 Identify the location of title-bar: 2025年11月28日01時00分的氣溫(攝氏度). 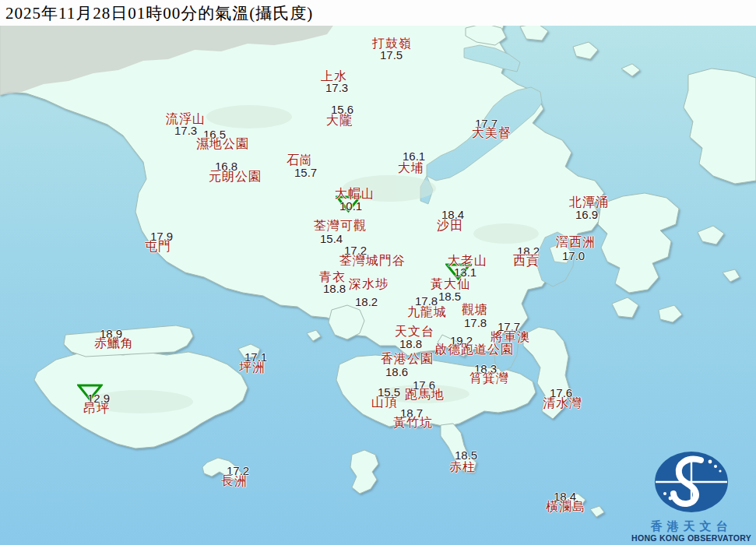
(378, 12).